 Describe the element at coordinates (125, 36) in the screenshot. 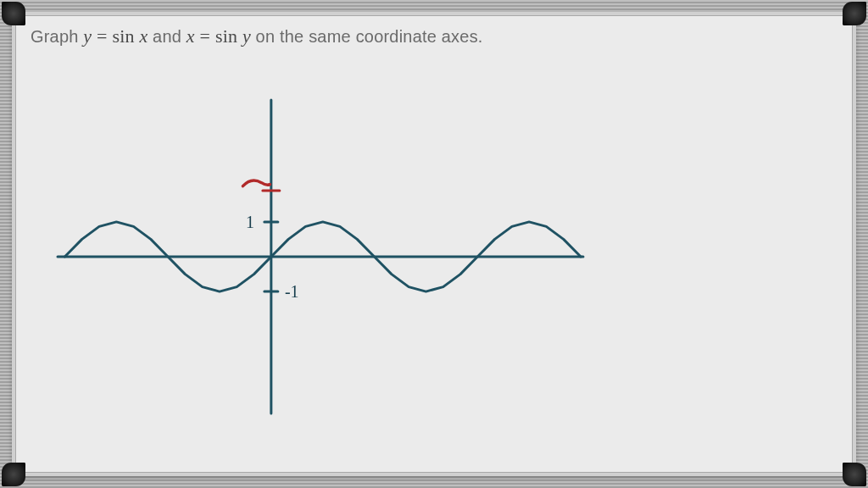

I see `eq1-fn: sin` at that location.